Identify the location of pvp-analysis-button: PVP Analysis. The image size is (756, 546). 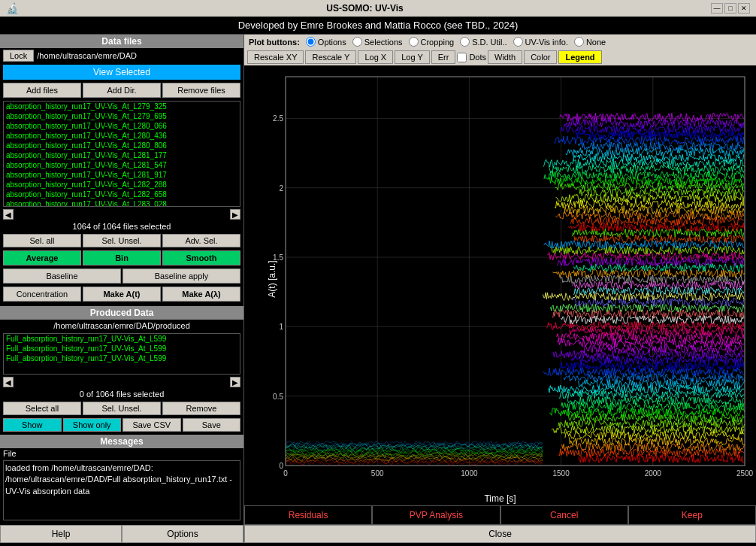
(436, 515).